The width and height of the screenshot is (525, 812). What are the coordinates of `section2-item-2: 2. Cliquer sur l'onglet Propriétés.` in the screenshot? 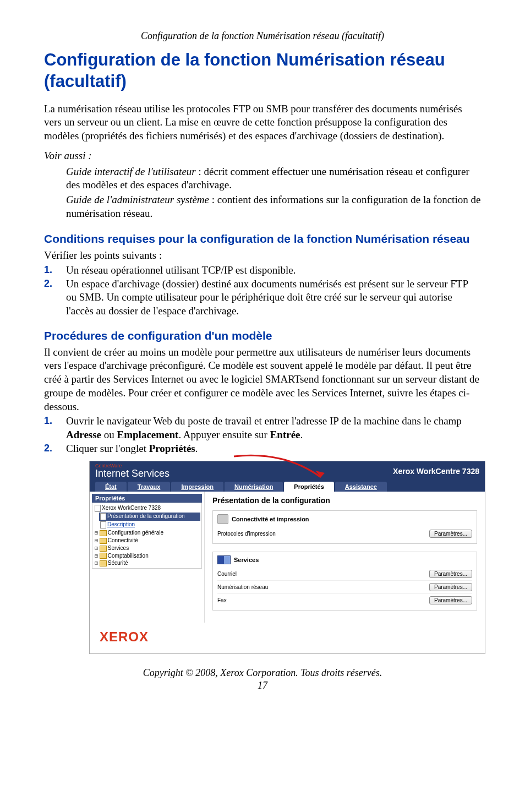 It's located at (262, 449).